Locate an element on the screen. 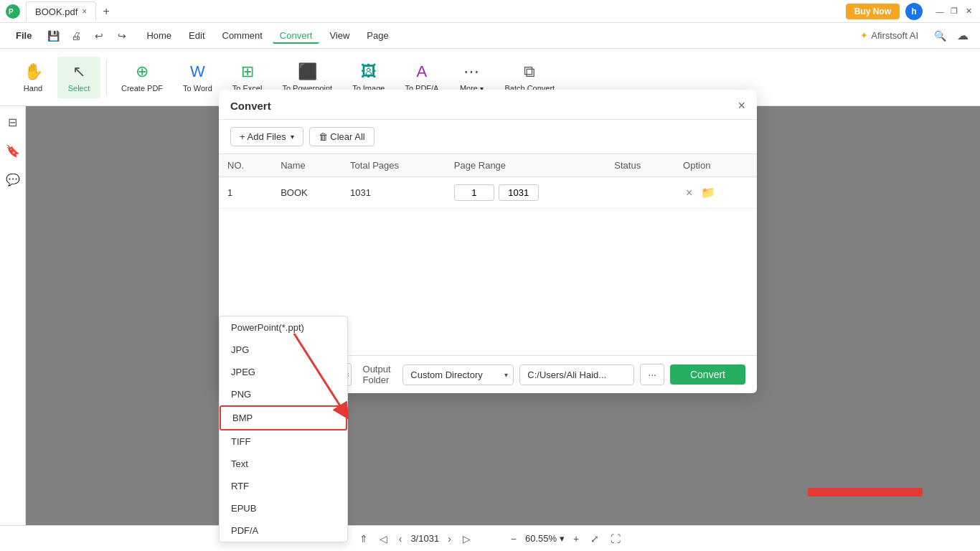  row-no: 1 is located at coordinates (245, 193).